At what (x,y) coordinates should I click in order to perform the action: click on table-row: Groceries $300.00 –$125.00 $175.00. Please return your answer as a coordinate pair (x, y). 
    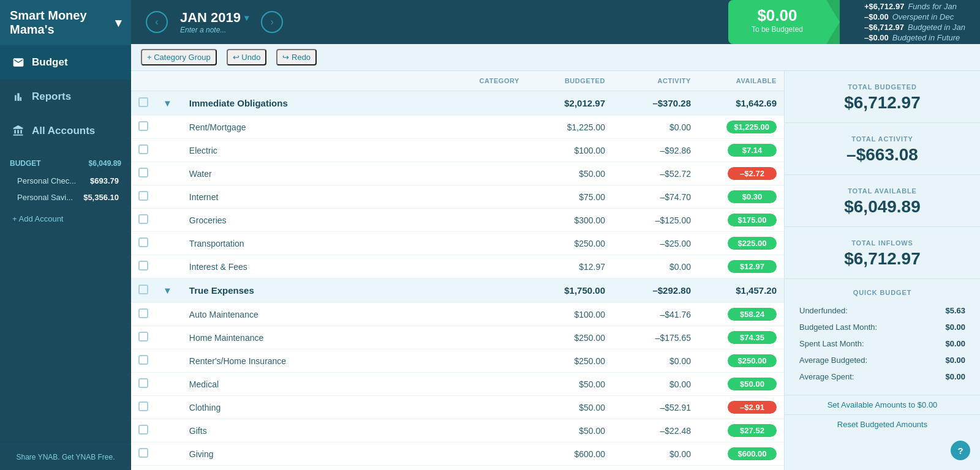
    Looking at the image, I should click on (458, 220).